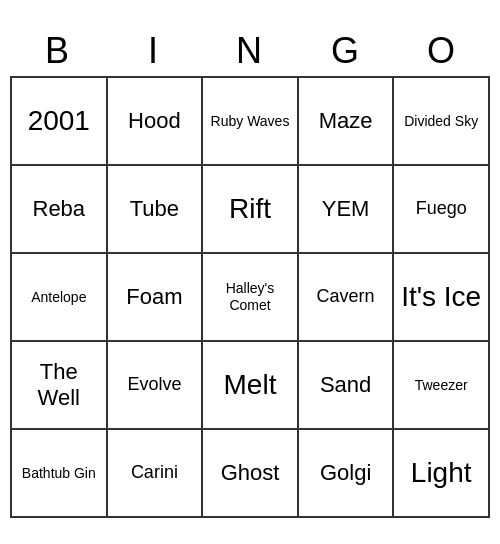 Image resolution: width=500 pixels, height=544 pixels. Describe the element at coordinates (250, 51) in the screenshot. I see `bingo-header: BINGO` at that location.